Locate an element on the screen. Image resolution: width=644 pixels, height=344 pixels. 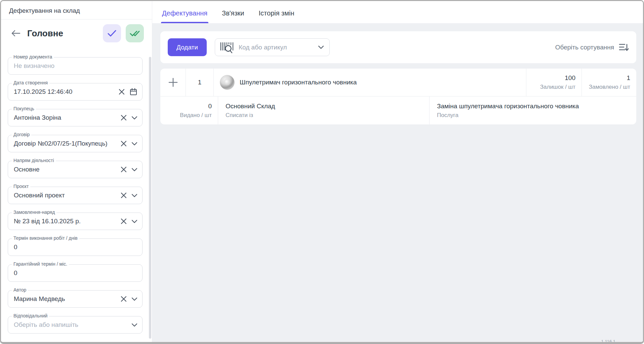
confirm-button is located at coordinates (112, 33).